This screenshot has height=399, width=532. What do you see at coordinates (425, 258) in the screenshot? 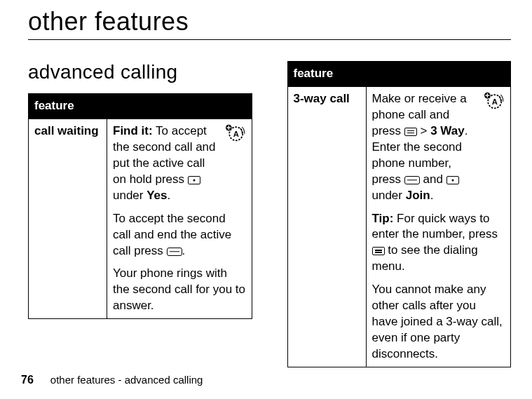
I see `text: to see the dialing menu.` at bounding box center [425, 258].